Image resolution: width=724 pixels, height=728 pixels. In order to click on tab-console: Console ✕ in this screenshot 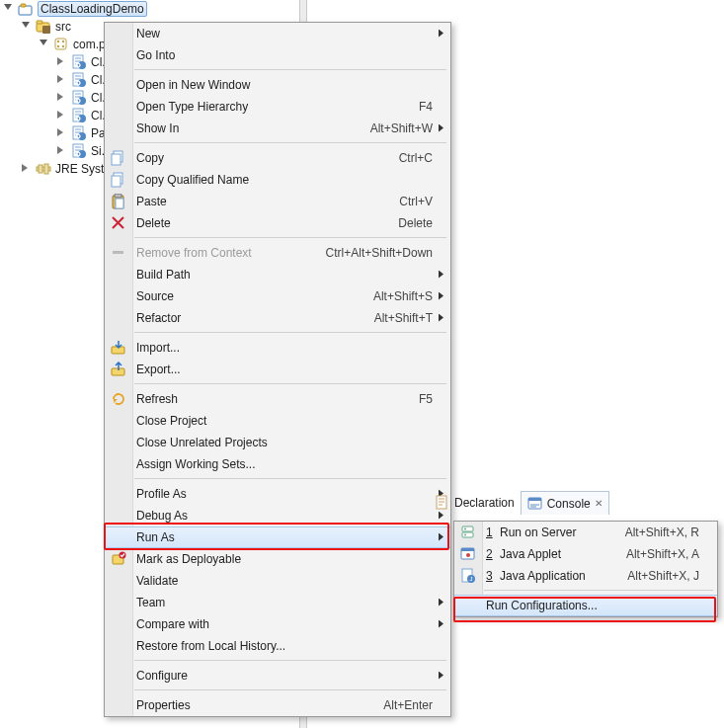, I will do `click(565, 503)`.